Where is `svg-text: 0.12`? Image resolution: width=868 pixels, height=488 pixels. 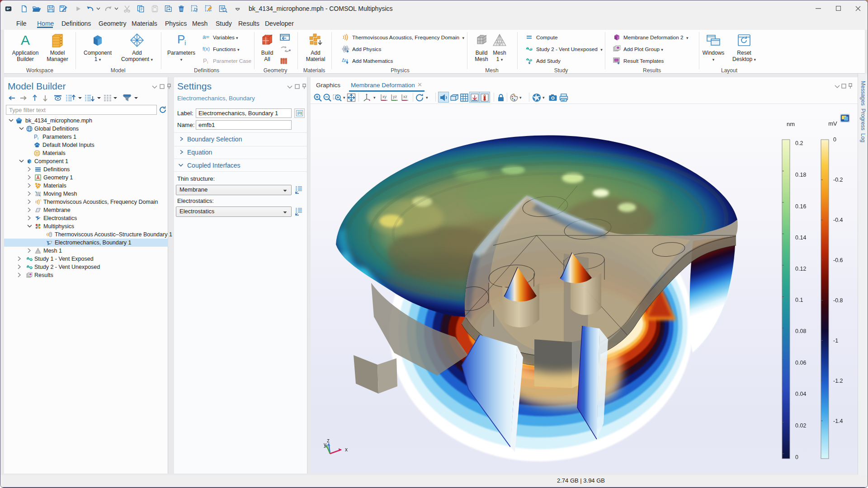
svg-text: 0.12 is located at coordinates (801, 269).